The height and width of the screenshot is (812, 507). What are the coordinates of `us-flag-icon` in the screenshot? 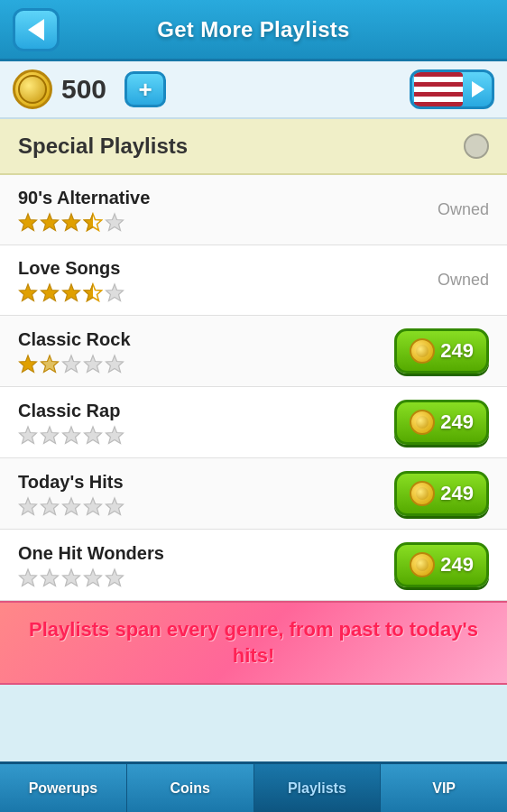 It's located at (438, 89).